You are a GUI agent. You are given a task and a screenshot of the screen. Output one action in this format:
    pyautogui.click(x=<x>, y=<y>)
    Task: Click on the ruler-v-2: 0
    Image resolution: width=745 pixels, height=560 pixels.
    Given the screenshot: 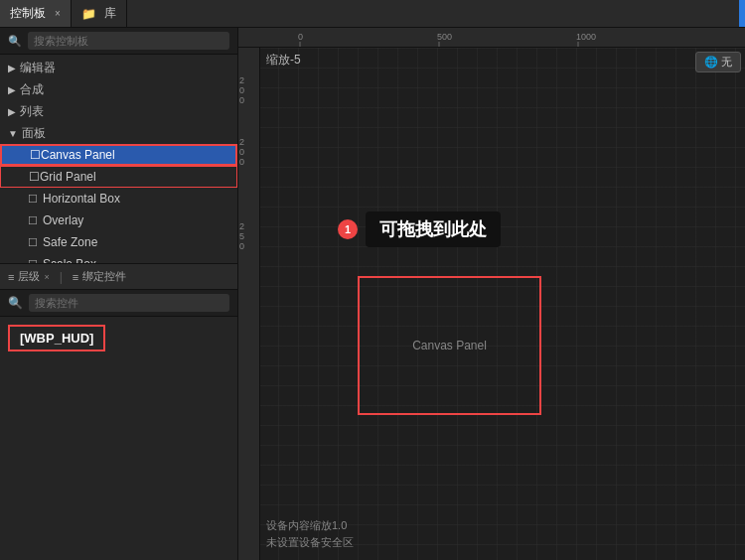 What is the action you would take?
    pyautogui.click(x=242, y=90)
    